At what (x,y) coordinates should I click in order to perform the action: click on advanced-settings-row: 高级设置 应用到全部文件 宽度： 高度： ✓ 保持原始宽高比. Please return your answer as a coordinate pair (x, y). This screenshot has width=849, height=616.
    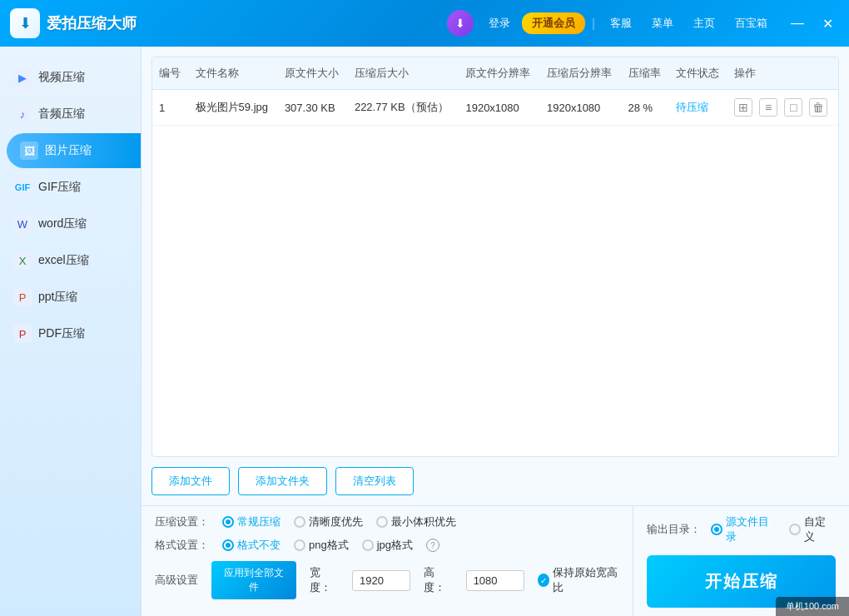
    Looking at the image, I should click on (387, 580).